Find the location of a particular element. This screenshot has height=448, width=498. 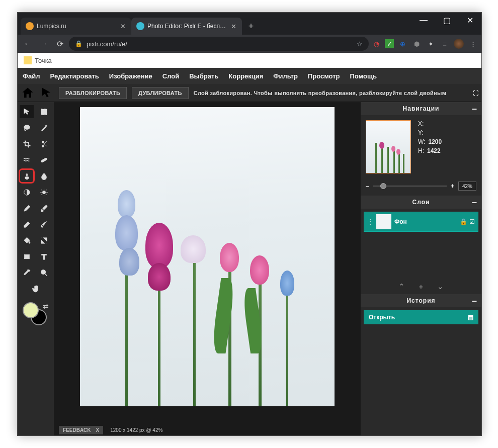

pen-tool is located at coordinates (27, 208).